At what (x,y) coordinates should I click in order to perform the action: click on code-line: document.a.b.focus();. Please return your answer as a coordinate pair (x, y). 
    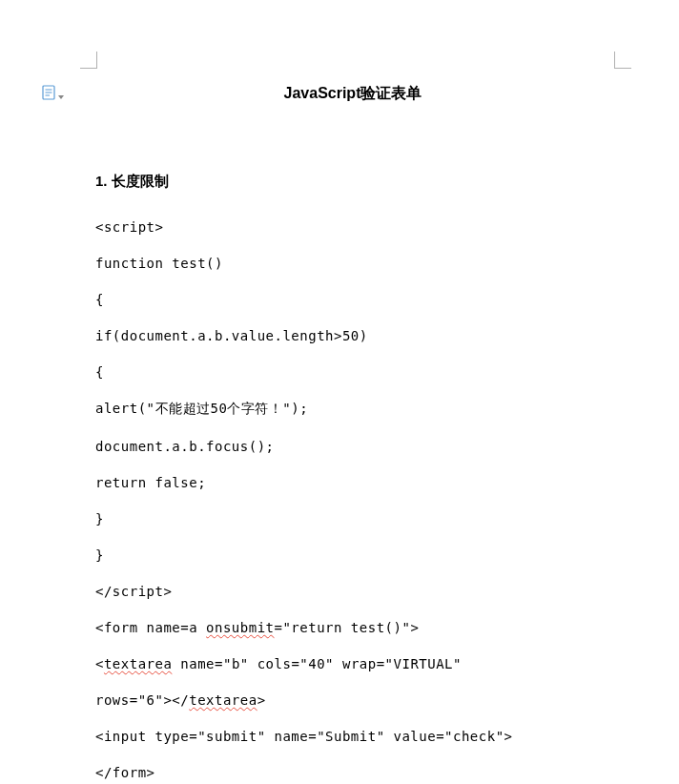
    Looking at the image, I should click on (353, 446).